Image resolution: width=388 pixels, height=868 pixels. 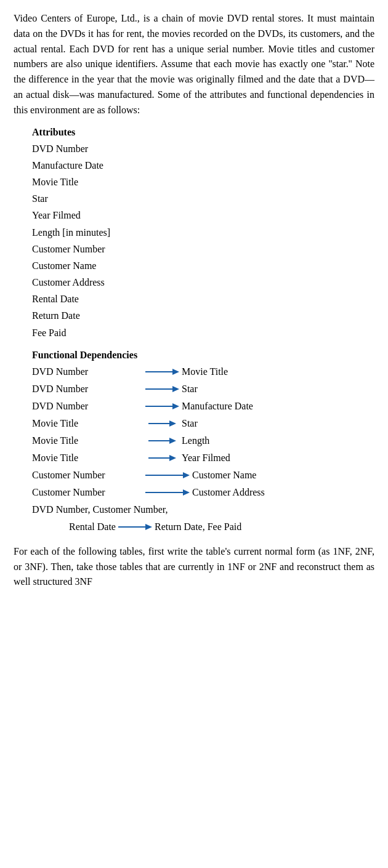 I want to click on fd-row: Customer Number Customer Address, so click(x=203, y=492).